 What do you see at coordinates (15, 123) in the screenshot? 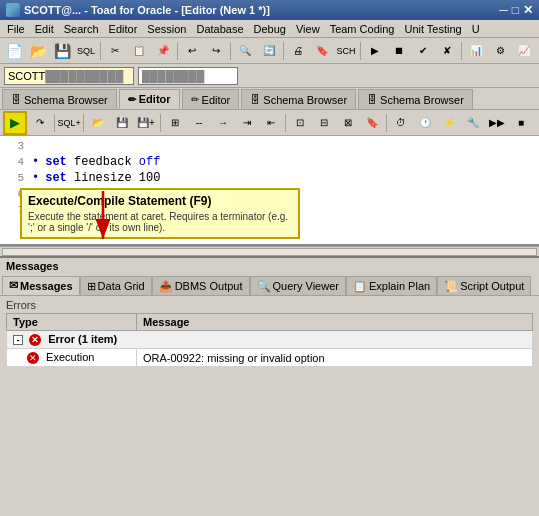
I see `execute-btn: ▶` at bounding box center [15, 123].